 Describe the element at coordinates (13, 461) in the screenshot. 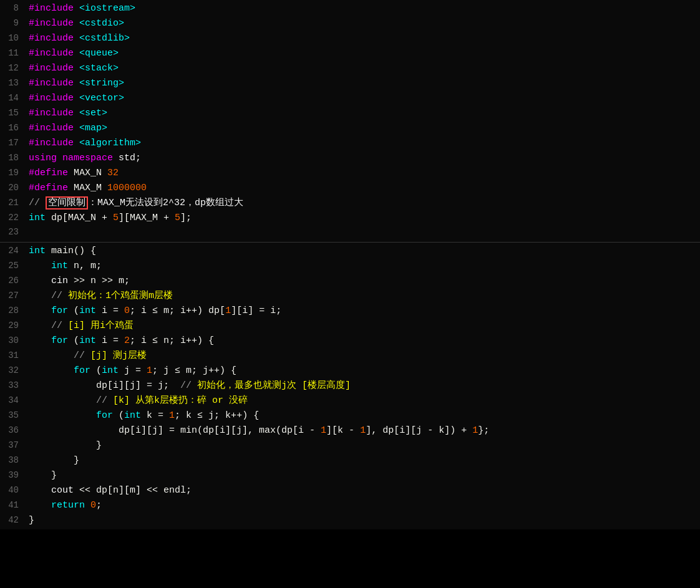

I see `line-number: 38` at that location.